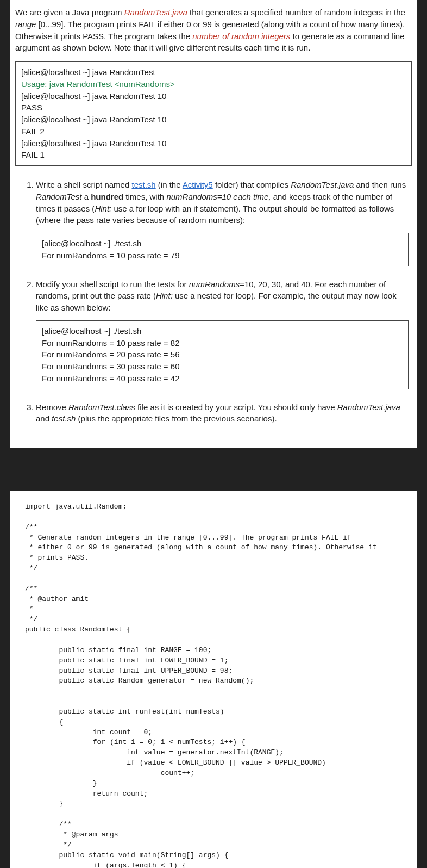 This screenshot has height=868, width=427. Describe the element at coordinates (143, 185) in the screenshot. I see `testsh-link: test.sh` at that location.